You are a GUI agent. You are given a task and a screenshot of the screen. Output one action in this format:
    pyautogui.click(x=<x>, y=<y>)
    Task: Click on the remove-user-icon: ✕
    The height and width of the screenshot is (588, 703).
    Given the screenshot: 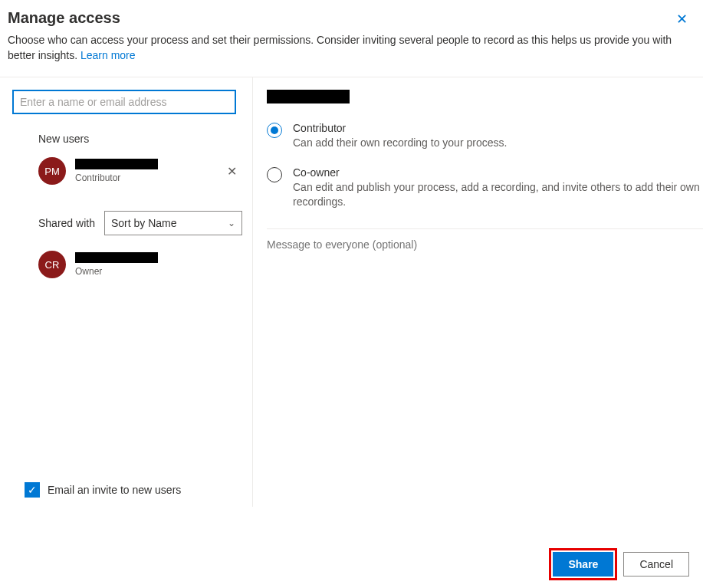 What is the action you would take?
    pyautogui.click(x=232, y=172)
    